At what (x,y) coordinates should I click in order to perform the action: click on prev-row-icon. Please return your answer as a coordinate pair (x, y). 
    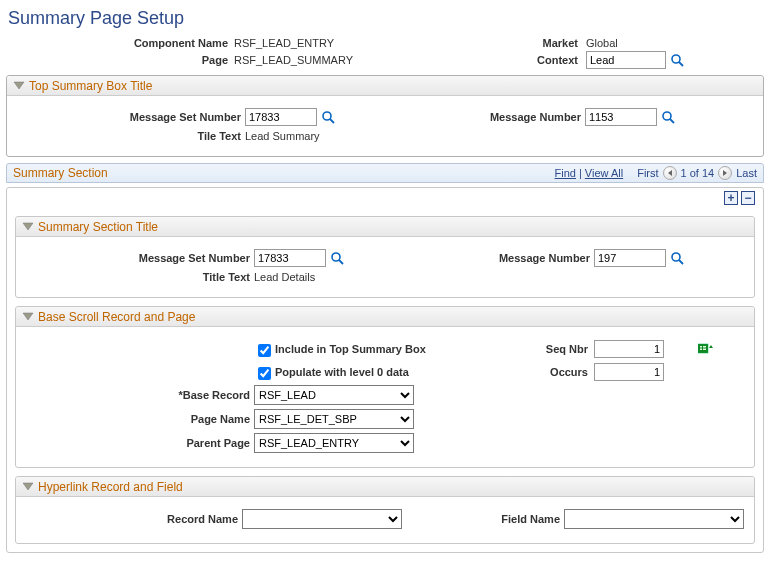
    Looking at the image, I should click on (670, 173).